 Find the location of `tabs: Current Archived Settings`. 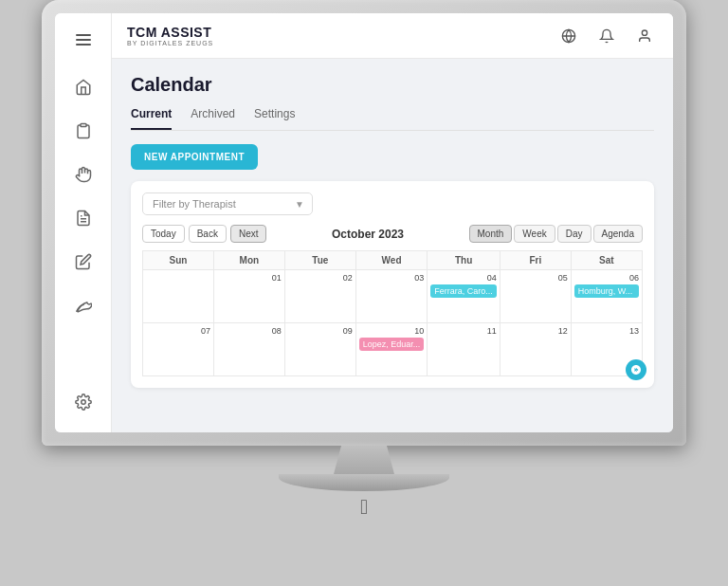

tabs: Current Archived Settings is located at coordinates (392, 118).